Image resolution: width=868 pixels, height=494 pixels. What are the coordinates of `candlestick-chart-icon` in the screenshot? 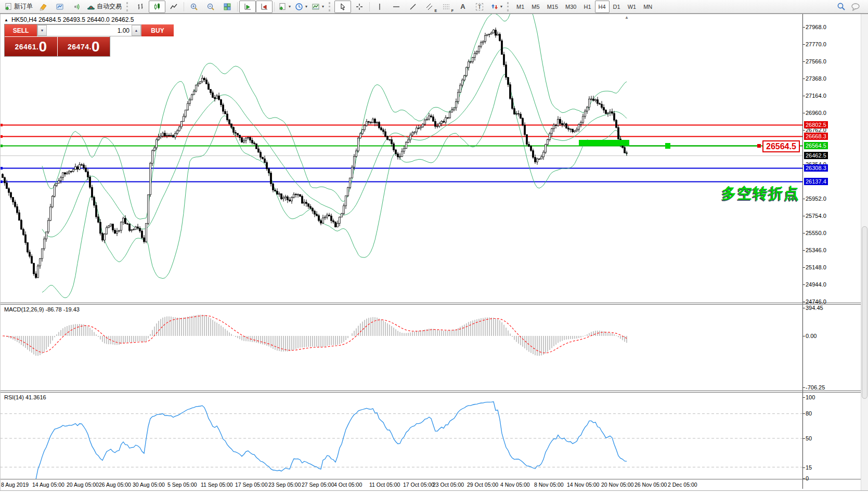 It's located at (157, 7).